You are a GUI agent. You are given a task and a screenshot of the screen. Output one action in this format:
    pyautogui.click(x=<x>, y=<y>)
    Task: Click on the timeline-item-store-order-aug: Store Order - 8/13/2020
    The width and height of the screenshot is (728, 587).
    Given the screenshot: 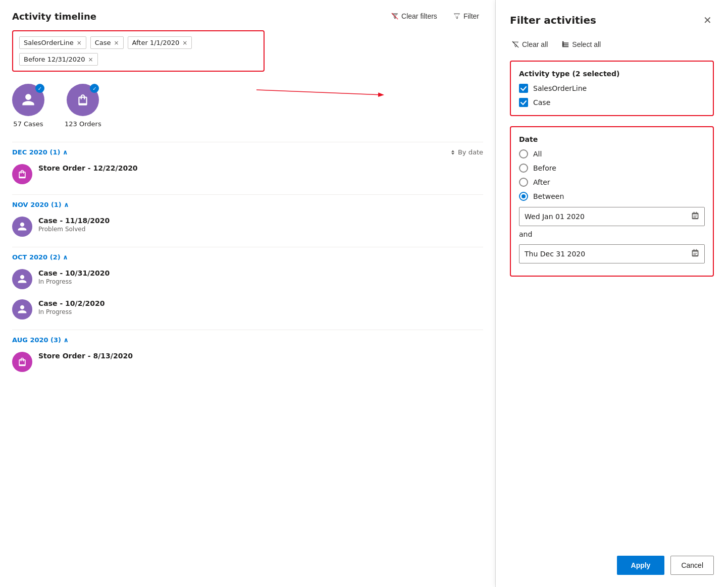 What is the action you would take?
    pyautogui.click(x=247, y=362)
    